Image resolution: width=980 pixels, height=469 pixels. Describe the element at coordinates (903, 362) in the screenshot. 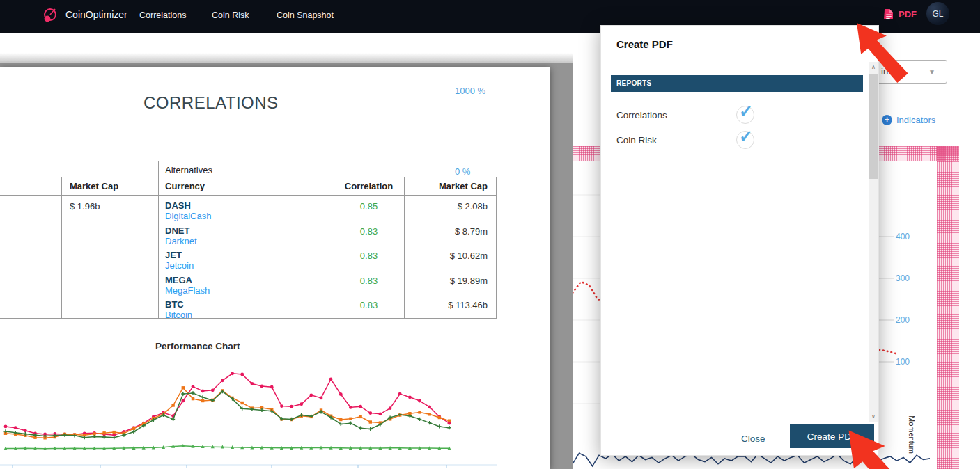

I see `y-axis-tick: 100` at that location.